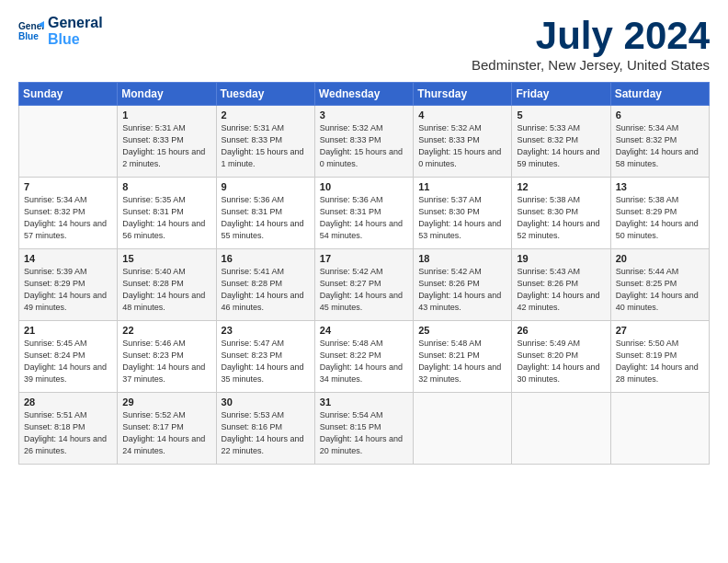  I want to click on day-number: 5, so click(561, 115).